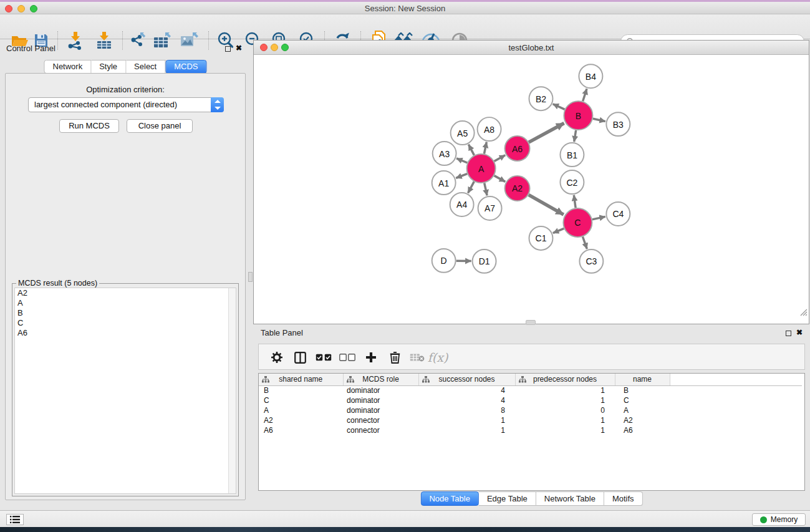 The width and height of the screenshot is (810, 532). What do you see at coordinates (642, 430) in the screenshot?
I see `cell-name: A6` at bounding box center [642, 430].